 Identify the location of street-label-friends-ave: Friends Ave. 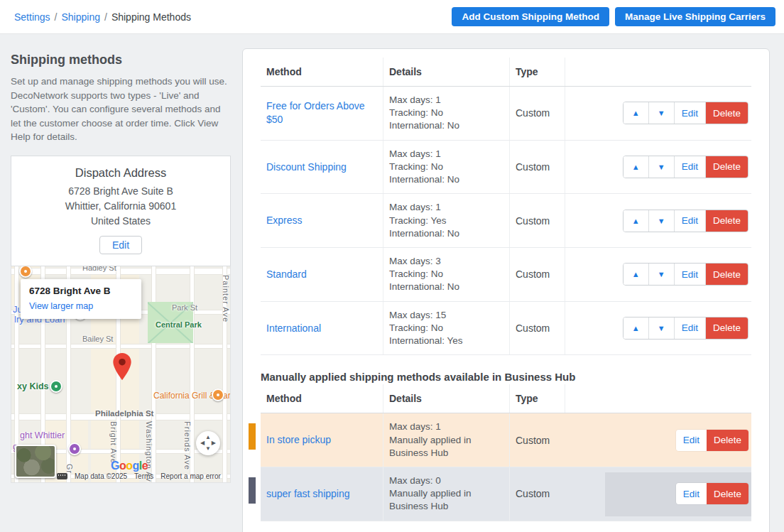
(187, 446).